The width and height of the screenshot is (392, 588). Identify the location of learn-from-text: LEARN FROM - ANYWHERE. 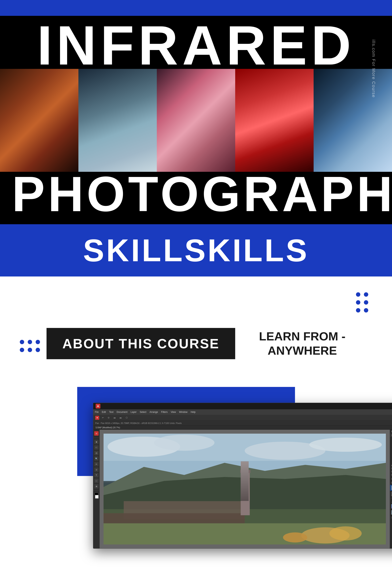
(302, 344).